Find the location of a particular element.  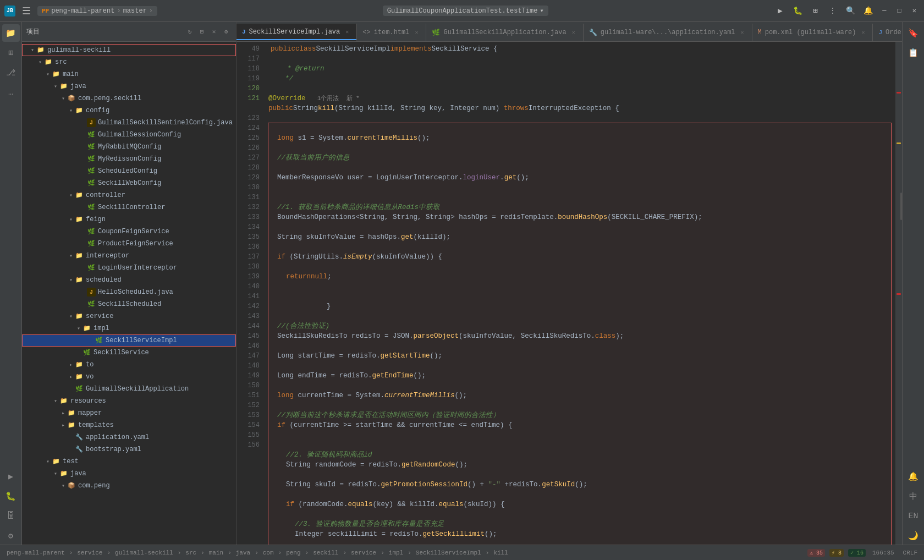

tree-item-seckill-controller: ▸ 🌿 SeckillController is located at coordinates (129, 207).